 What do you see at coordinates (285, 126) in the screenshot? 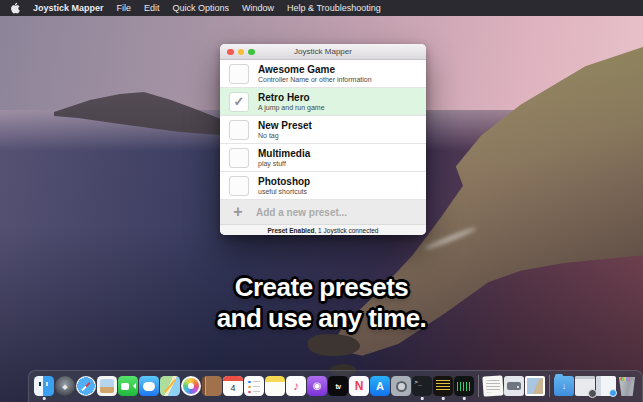
I see `preset-name: New Preset` at bounding box center [285, 126].